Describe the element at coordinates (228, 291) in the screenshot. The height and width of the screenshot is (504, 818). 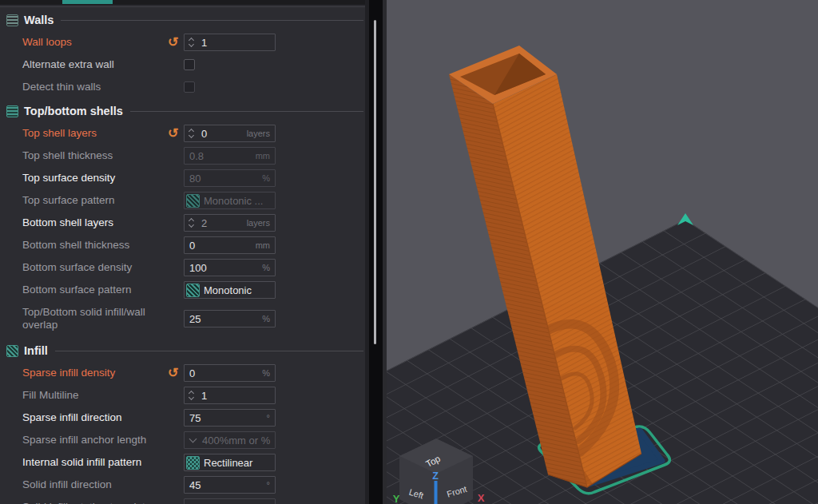
I see `bottom-surface-pattern-value: Monotonic` at that location.